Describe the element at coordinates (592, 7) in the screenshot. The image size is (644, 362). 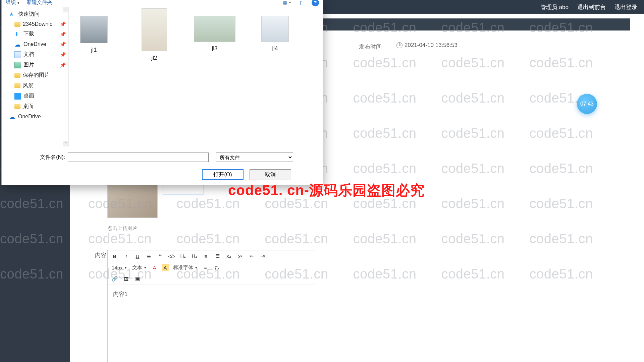
I see `to-frontend-link: 退出到前台` at that location.